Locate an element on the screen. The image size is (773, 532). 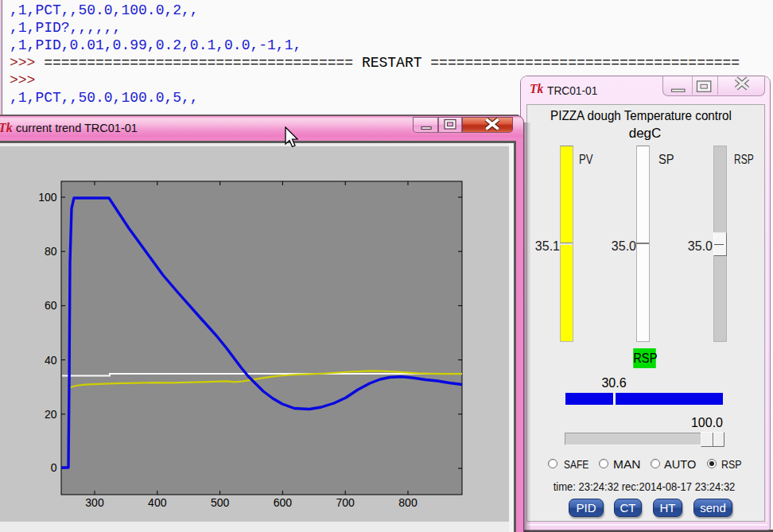
svg-text: 100 is located at coordinates (48, 197).